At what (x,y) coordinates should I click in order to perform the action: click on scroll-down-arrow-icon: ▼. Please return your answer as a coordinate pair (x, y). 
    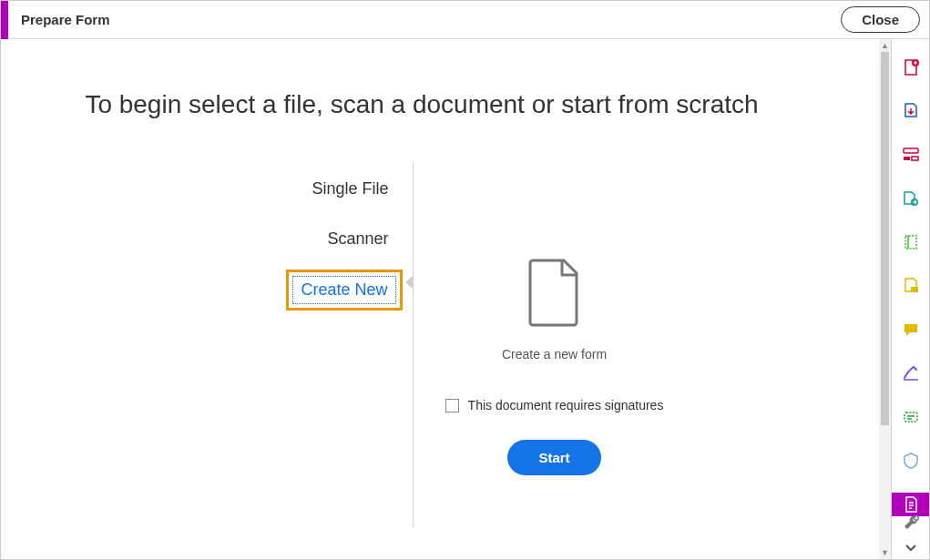
    Looking at the image, I should click on (885, 553).